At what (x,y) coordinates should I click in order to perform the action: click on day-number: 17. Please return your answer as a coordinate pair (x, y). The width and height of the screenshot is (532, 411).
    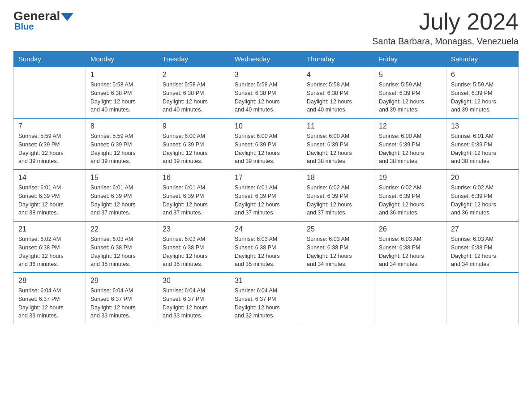
    Looking at the image, I should click on (266, 178).